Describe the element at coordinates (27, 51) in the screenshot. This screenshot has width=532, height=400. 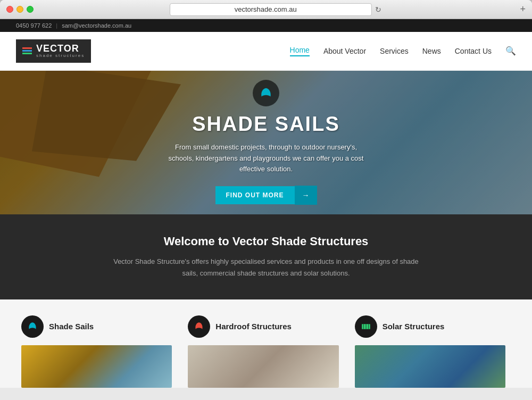
I see `logo-stripe-blue` at that location.